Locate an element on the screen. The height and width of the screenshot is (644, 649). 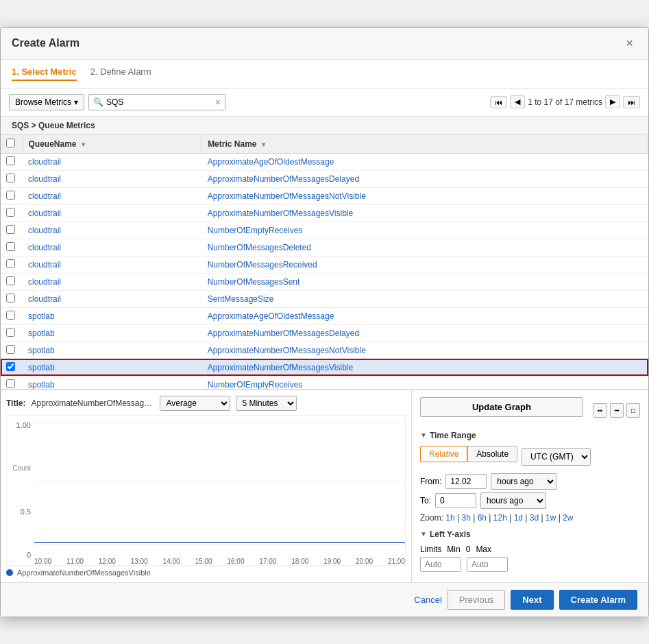
min-limits-input is located at coordinates (441, 564).